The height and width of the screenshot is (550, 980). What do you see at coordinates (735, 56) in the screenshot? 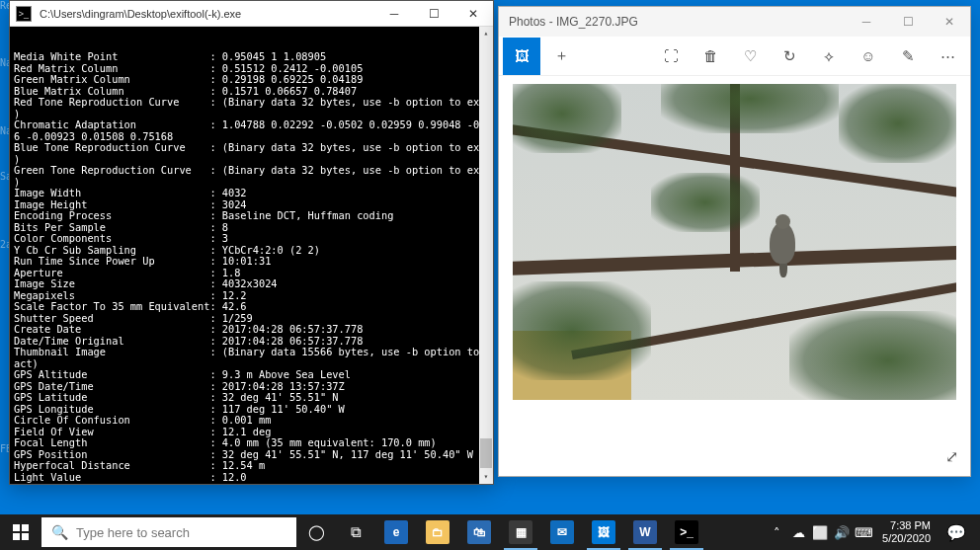
I see `photos-toolbar: 🖼 ＋ ⛶ 🗑 ♡ ↻ ⟡ ☺ ✎ ⋯` at bounding box center [735, 56].